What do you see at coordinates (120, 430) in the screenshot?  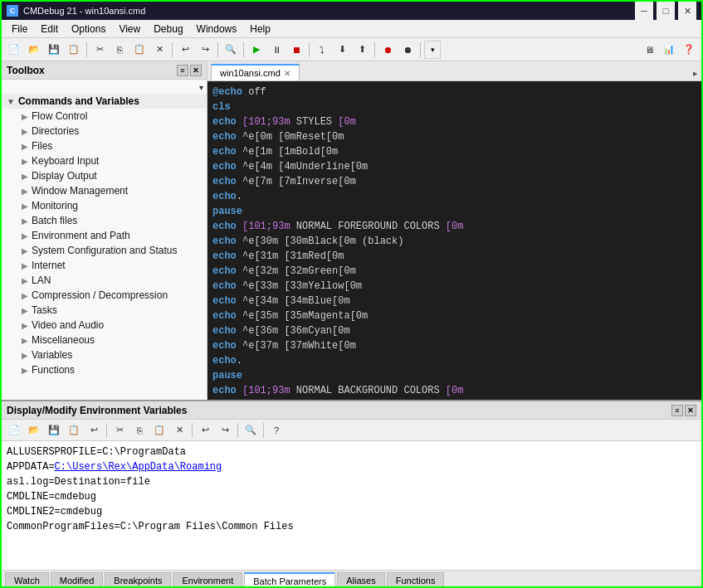 I see `env-cut-button: ✂` at bounding box center [120, 430].